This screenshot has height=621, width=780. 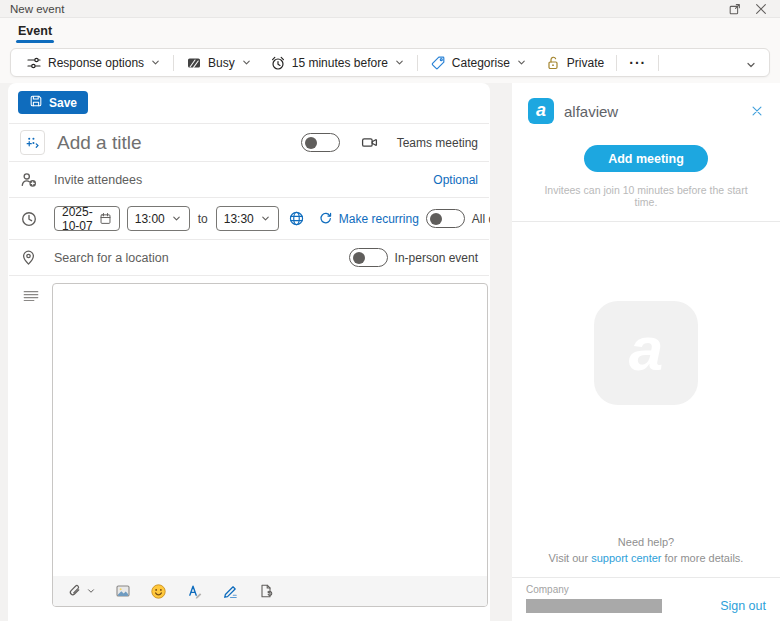 I want to click on response-options-button: Response options, so click(x=94, y=62).